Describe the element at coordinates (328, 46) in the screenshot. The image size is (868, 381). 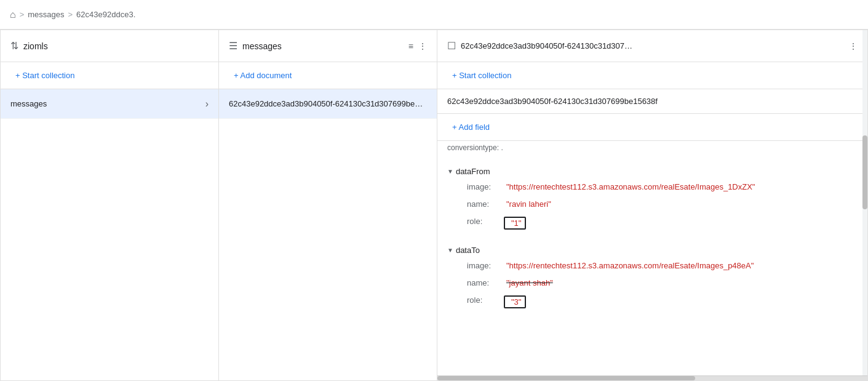
I see `panel-middle-header: ☰ messages ≡ ⋮` at that location.